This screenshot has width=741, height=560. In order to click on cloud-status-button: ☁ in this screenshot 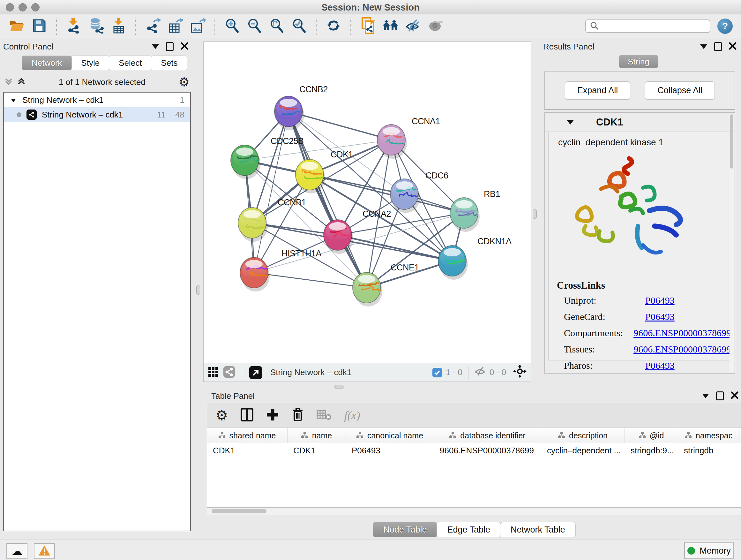, I will do `click(17, 551)`.